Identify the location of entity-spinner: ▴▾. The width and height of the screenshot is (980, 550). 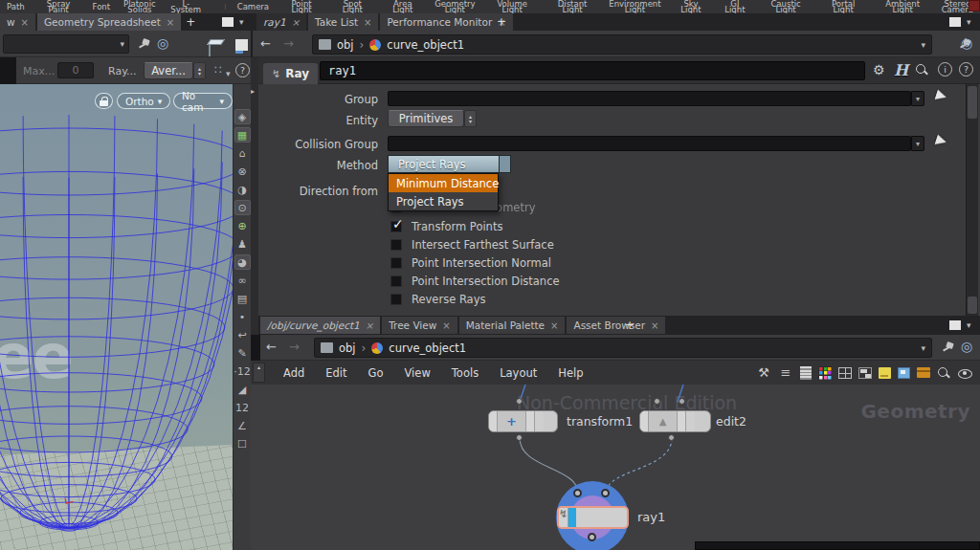
(471, 119).